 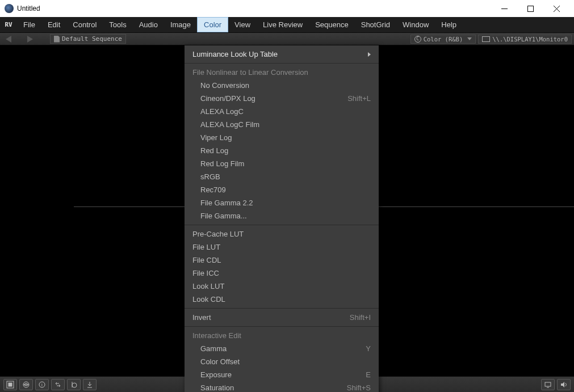 What do you see at coordinates (486, 39) in the screenshot?
I see `monitor-icon` at bounding box center [486, 39].